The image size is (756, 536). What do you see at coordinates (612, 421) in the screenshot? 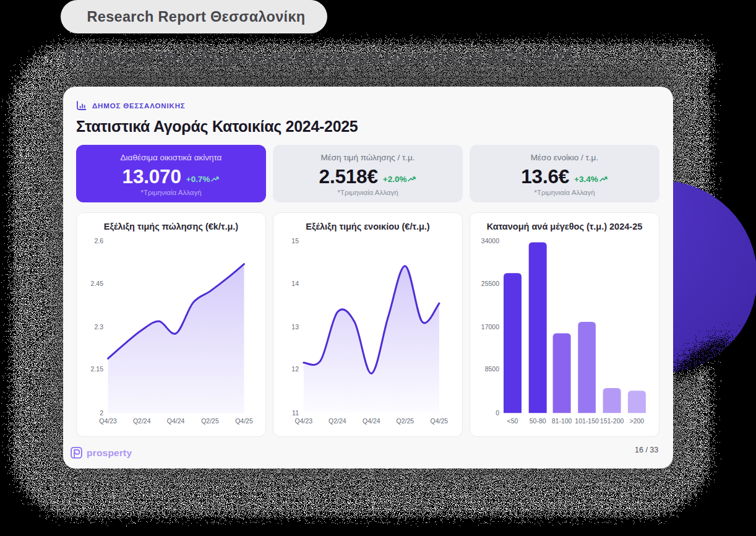
I see `svg-text: 151-200` at bounding box center [612, 421].